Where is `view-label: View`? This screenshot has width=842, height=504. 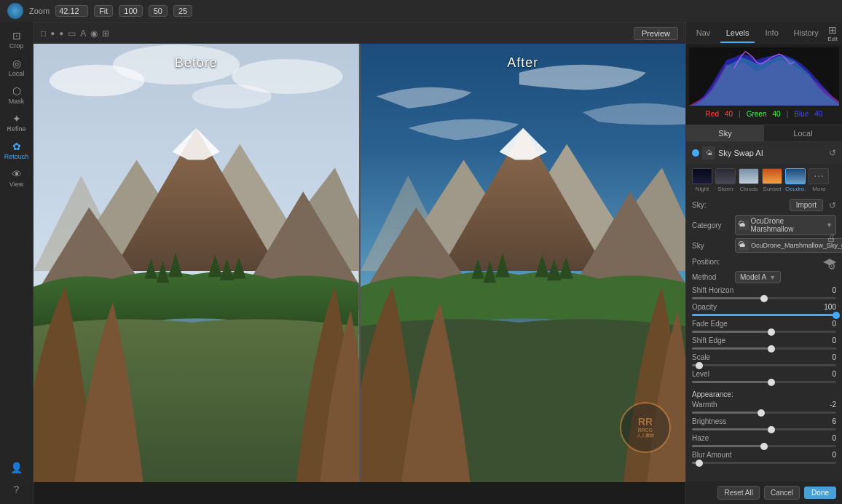 view-label: View is located at coordinates (16, 184).